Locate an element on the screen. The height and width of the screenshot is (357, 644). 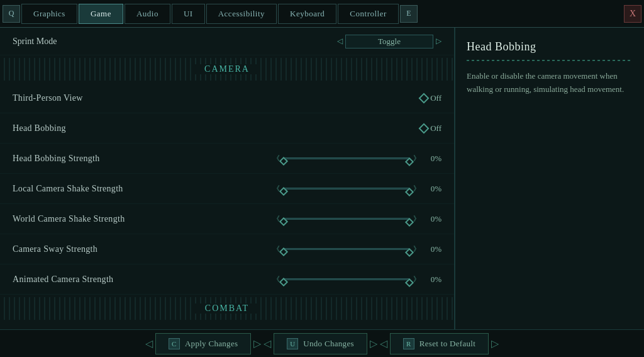
sprint-mode-label: Sprint Mode is located at coordinates (175, 42).